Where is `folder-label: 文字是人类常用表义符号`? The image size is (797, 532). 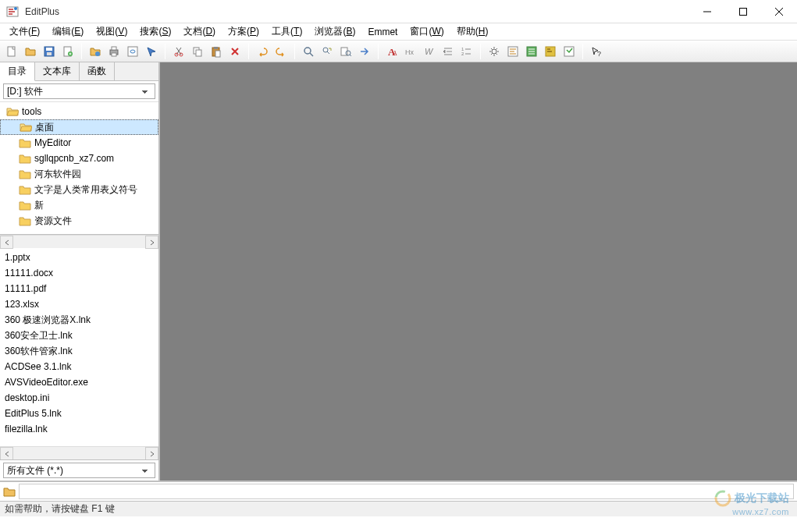 folder-label: 文字是人类常用表义符号 is located at coordinates (86, 190).